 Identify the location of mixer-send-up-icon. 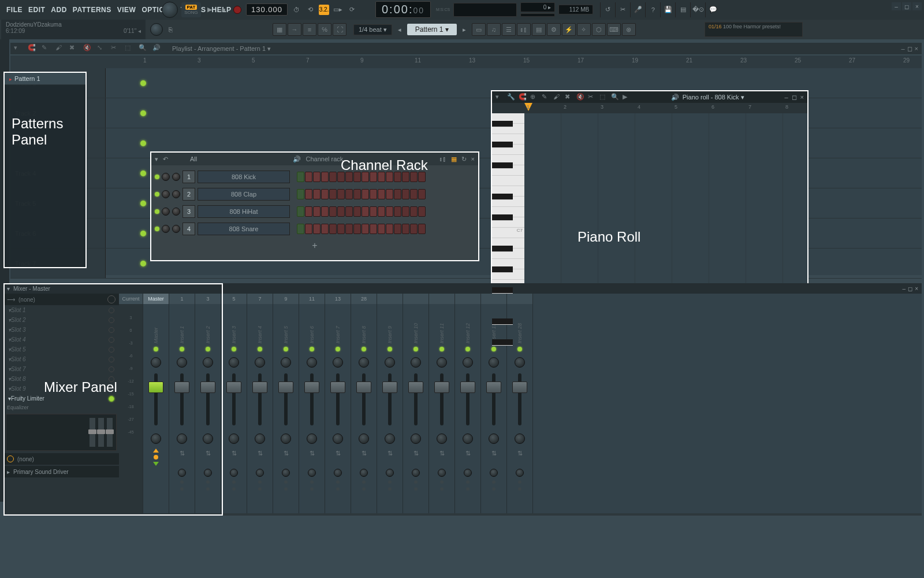
(156, 451).